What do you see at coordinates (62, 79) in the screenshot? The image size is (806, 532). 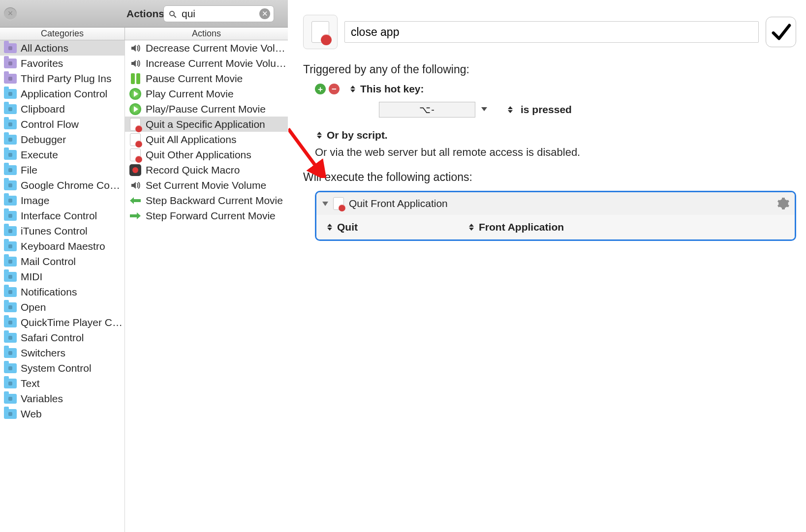 I see `category-row: Third Party Plug Ins` at bounding box center [62, 79].